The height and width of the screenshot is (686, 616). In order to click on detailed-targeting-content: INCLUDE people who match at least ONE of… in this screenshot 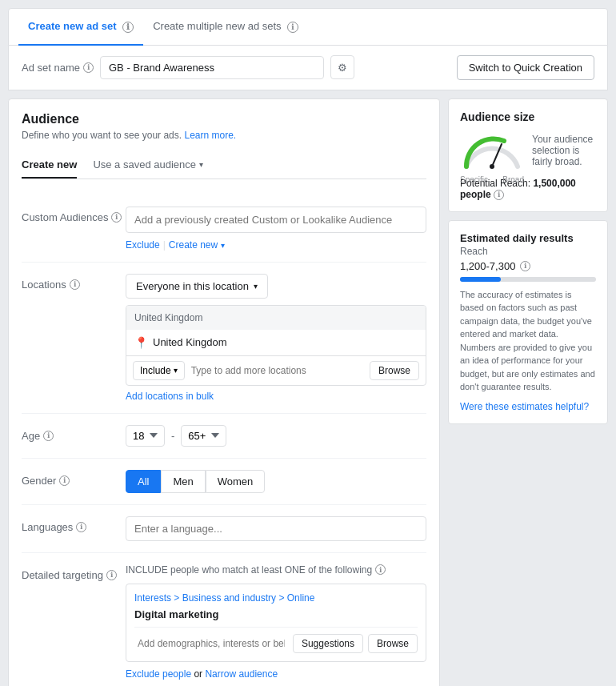, I will do `click(276, 622)`.